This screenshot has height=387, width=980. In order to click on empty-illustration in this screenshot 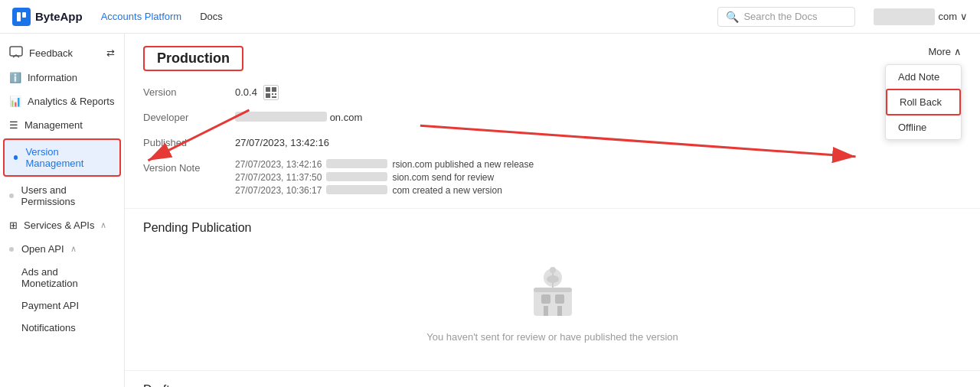, I will do `click(553, 293)`.